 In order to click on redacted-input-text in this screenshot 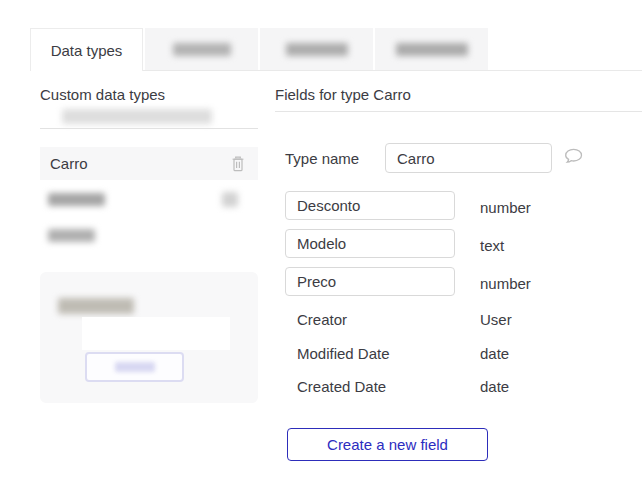, I will do `click(137, 116)`.